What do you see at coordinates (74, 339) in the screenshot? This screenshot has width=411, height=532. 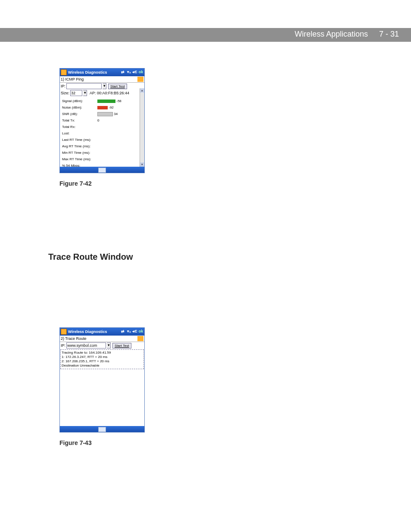 I see `mode-label: 2) Trace Route` at bounding box center [74, 339].